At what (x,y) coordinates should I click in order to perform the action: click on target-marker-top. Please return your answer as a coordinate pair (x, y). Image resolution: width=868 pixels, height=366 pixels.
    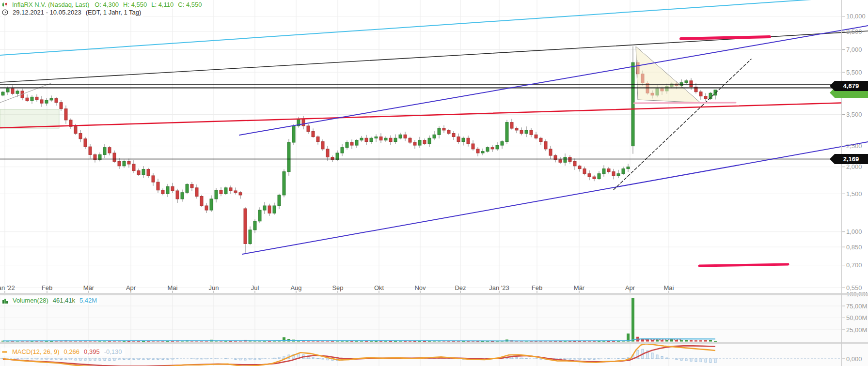
    Looking at the image, I should click on (725, 38).